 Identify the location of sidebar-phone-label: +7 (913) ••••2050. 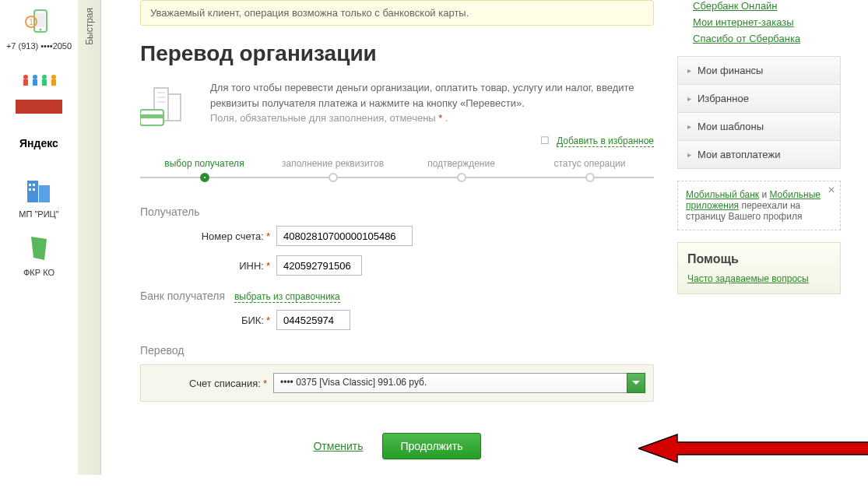
(39, 46).